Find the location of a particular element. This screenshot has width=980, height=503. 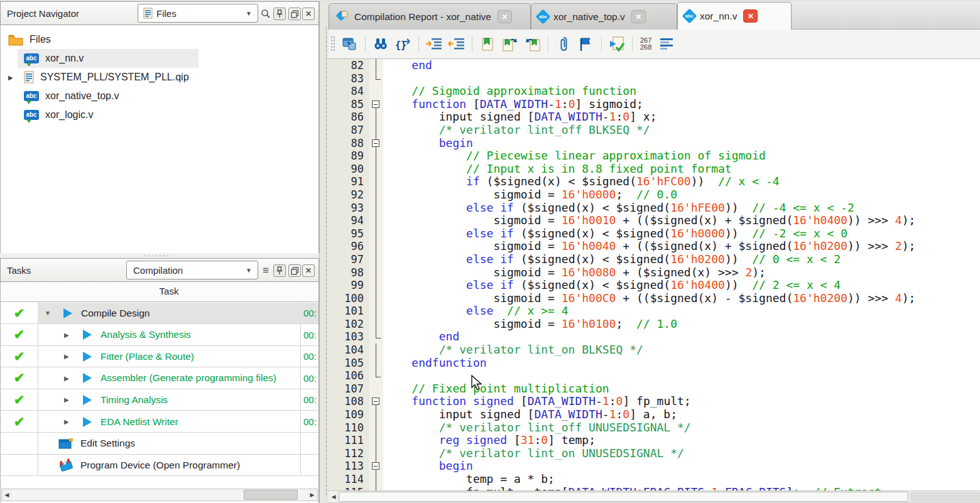

code-line-83: 83 is located at coordinates (655, 79).